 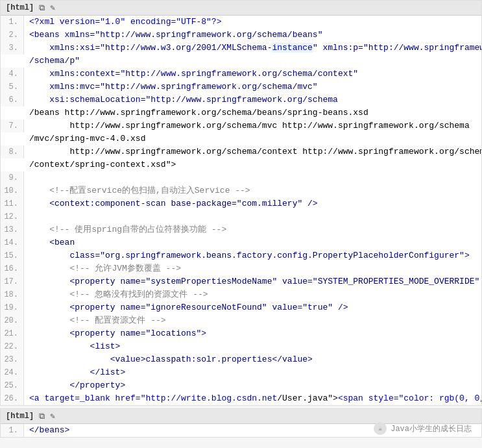 I want to click on code-line: 21. <property name="locations">, so click(x=241, y=334).